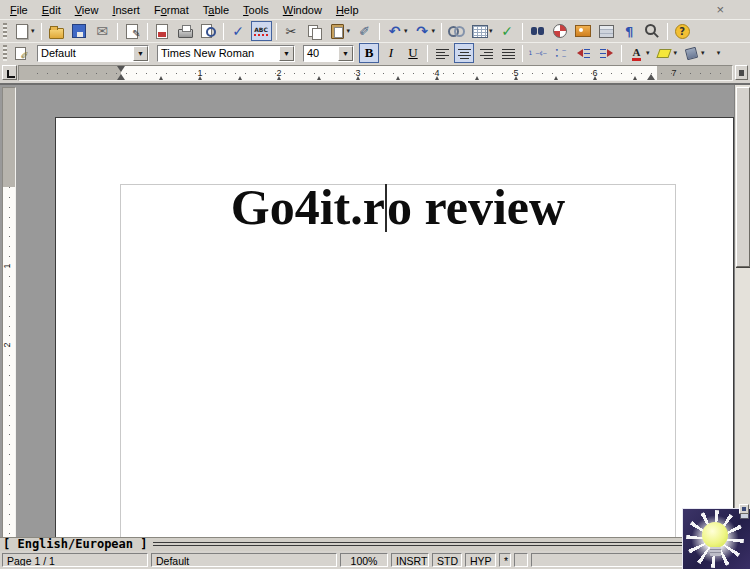  Describe the element at coordinates (364, 560) in the screenshot. I see `status-zoom-level: 100%` at that location.